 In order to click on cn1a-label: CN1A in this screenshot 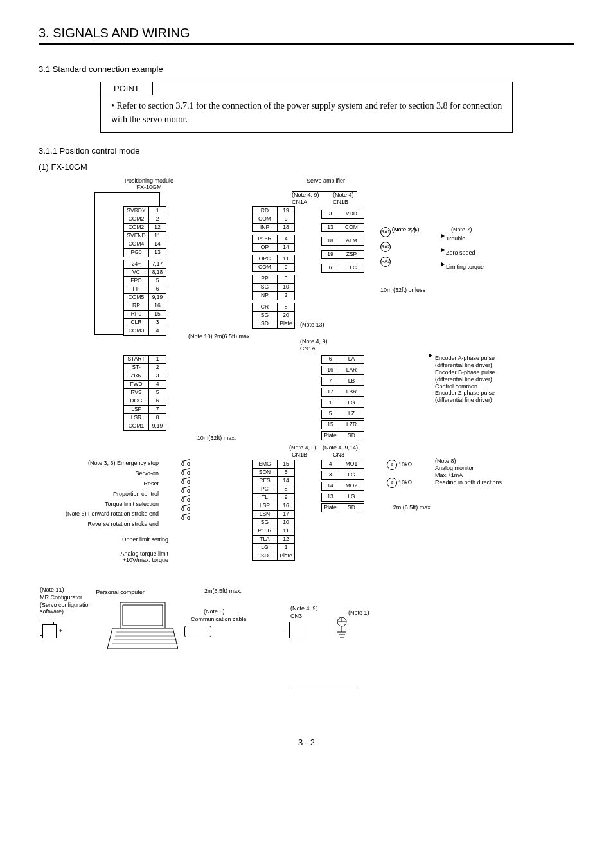, I will do `click(299, 203)`.